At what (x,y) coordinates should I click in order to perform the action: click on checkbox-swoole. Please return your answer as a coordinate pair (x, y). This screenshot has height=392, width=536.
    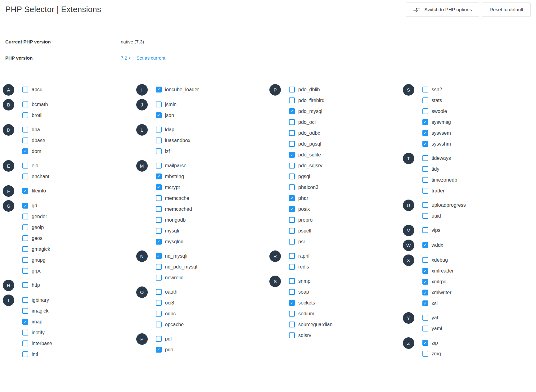
    Looking at the image, I should click on (425, 111).